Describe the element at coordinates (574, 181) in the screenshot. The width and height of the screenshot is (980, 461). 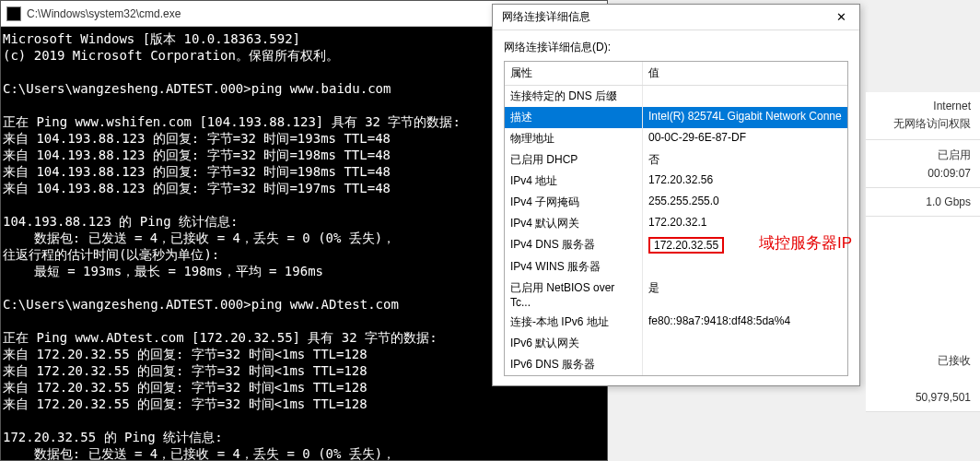
I see `property-name: IPv4 地址` at that location.